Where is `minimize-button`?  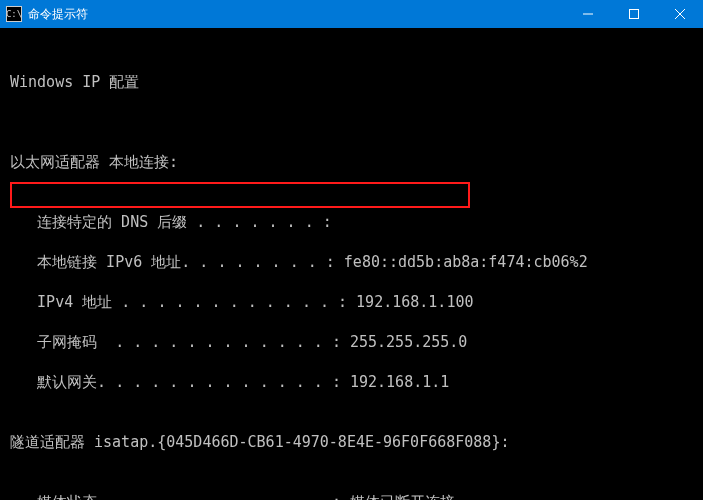 minimize-button is located at coordinates (588, 14).